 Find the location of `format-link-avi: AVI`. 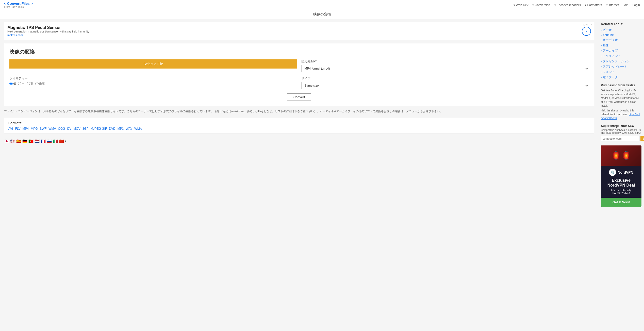

format-link-avi: AVI is located at coordinates (11, 129).